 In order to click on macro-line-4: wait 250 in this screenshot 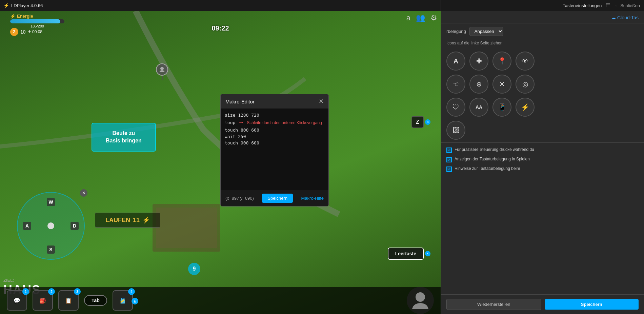, I will do `click(275, 136)`.